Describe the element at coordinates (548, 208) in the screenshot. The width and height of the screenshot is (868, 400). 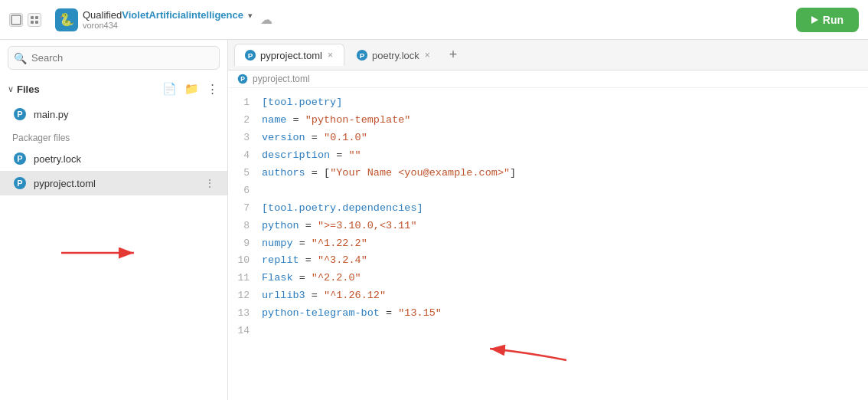
I see `code-line-7: 7 [tool.poetry.dependencies]` at that location.